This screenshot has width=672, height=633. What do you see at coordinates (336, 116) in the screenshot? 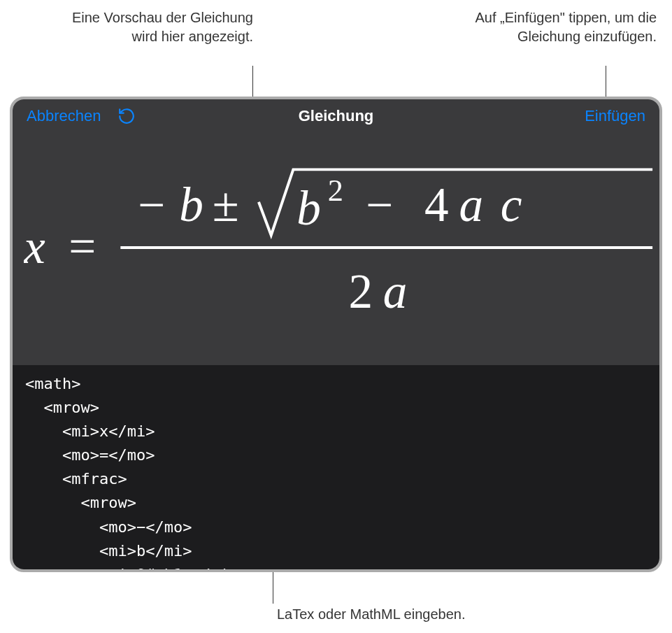
I see `editor-header: Abbrechen Gleichung Einfügen` at bounding box center [336, 116].